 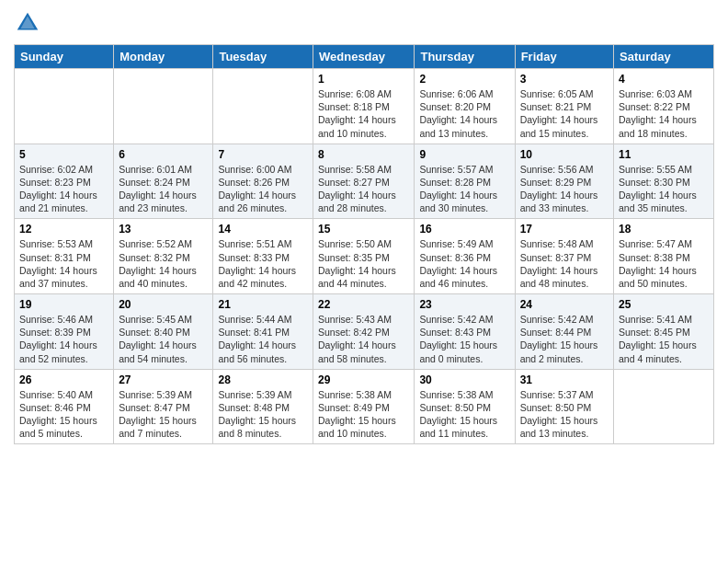 I want to click on calendar-cell: 11Sunrise: 5:55 AM Sunset: 8:30 PM Dayli…, so click(x=664, y=181).